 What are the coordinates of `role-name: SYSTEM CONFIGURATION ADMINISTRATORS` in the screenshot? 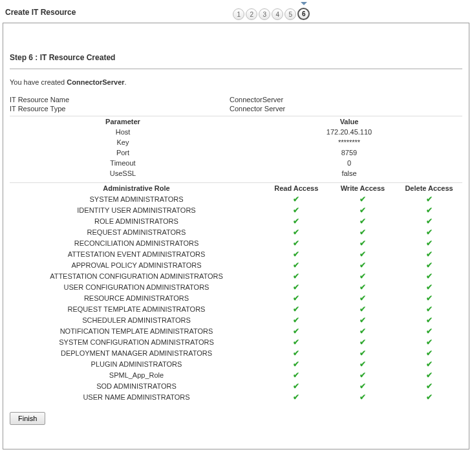 It's located at (136, 343).